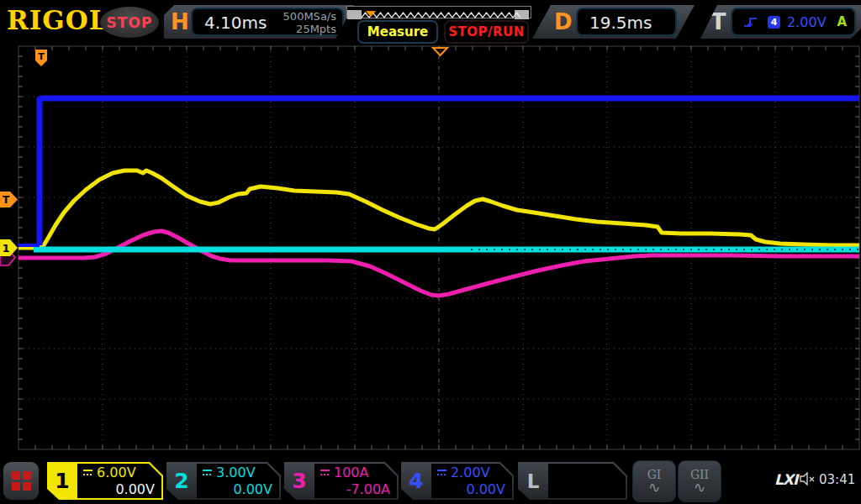 The width and height of the screenshot is (861, 504). What do you see at coordinates (368, 489) in the screenshot?
I see `channel-3-offset: -7.00A` at bounding box center [368, 489].